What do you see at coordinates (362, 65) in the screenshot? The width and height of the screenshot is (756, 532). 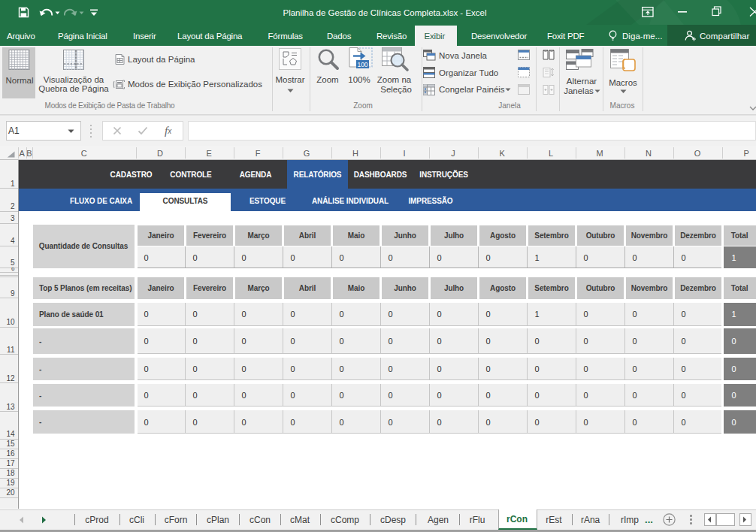 I see `svg-text: 100` at bounding box center [362, 65].